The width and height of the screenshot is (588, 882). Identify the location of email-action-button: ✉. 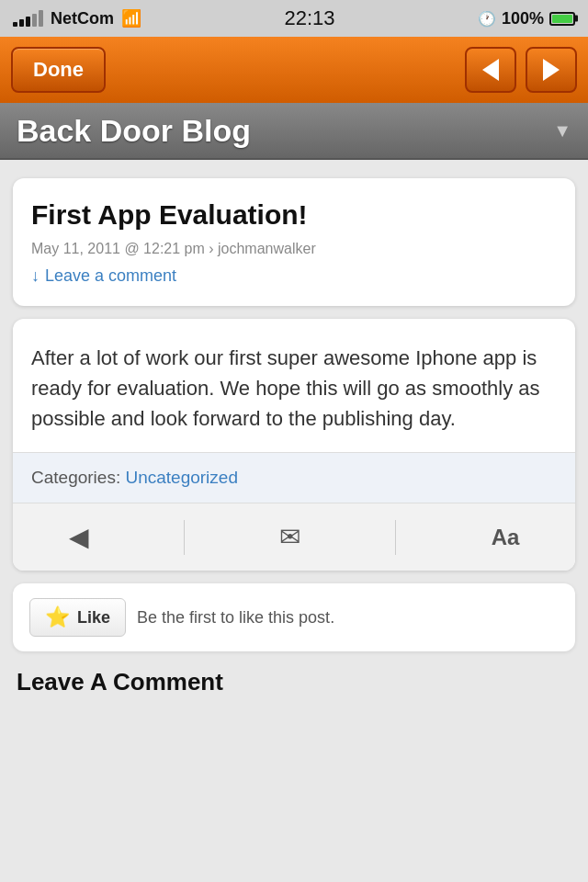
(290, 537).